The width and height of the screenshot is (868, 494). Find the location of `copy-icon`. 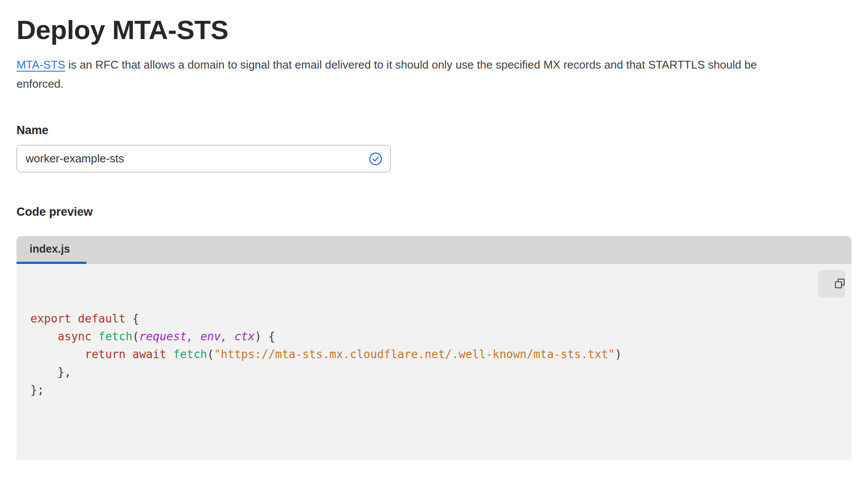

copy-icon is located at coordinates (831, 284).